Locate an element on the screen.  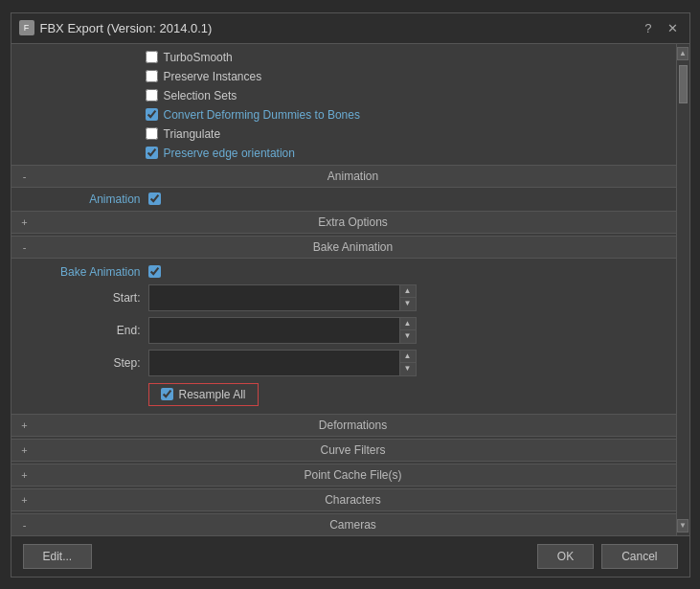
title-bar: F FBX Export (Version: 2014.0.1) ? ✕ is located at coordinates (350, 29).